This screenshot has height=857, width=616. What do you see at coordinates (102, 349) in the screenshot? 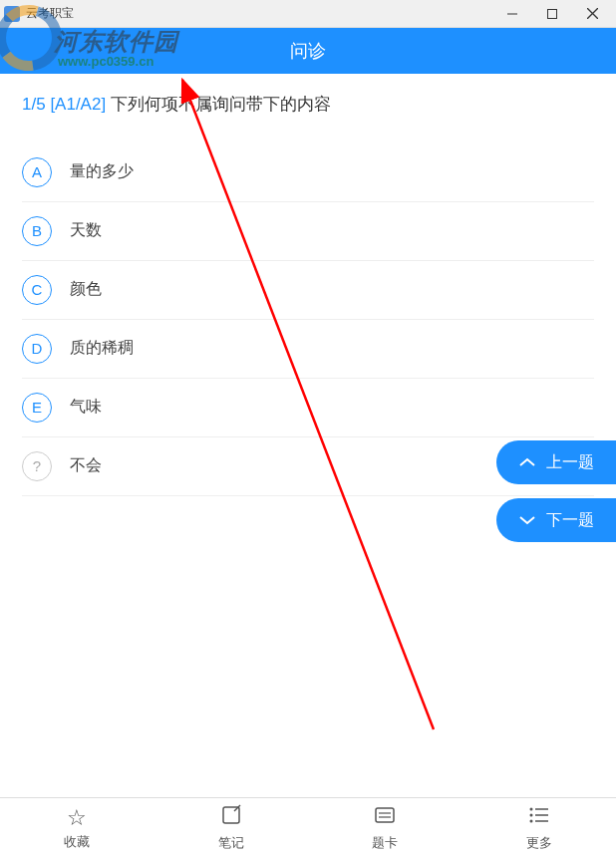
I see `option-text: 质的稀稠` at bounding box center [102, 349].